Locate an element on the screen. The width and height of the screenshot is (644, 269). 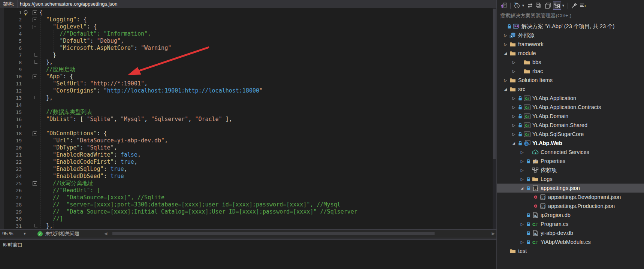
code-line-13: 13 }, is located at coordinates (248, 98).